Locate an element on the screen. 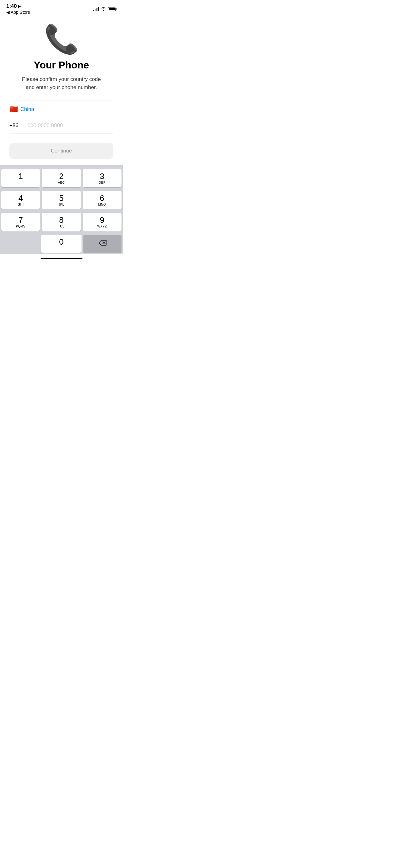 The width and height of the screenshot is (401, 868). keyboard-key-0: 0 is located at coordinates (61, 244).